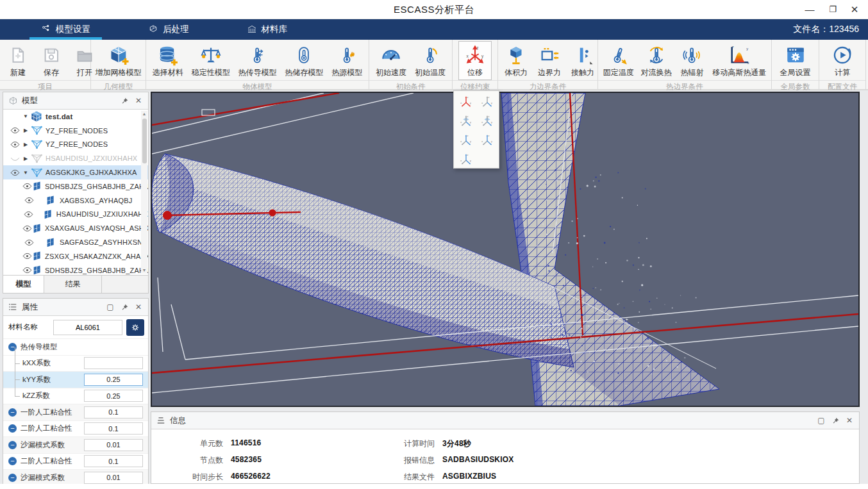 This screenshot has width=868, height=489. What do you see at coordinates (73, 285) in the screenshot?
I see `panel-tab-result: 结果` at bounding box center [73, 285].